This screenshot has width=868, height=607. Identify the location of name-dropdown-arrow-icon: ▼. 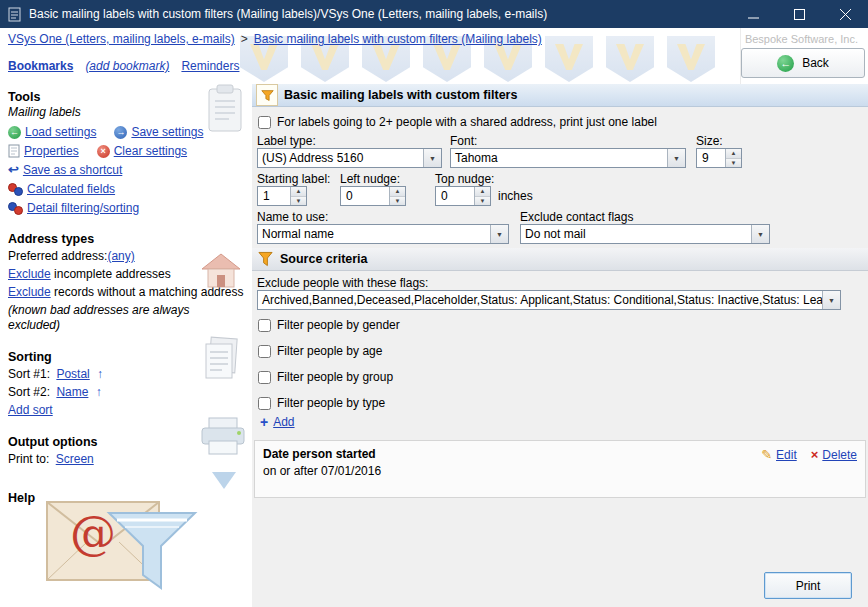
(499, 234).